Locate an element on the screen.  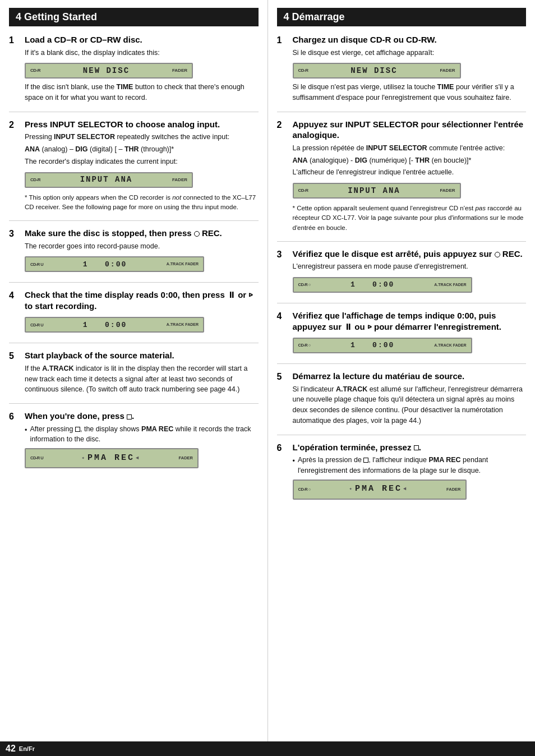
step-content: Make sure the disc is stopped, then pres… is located at coordinates (141, 251).